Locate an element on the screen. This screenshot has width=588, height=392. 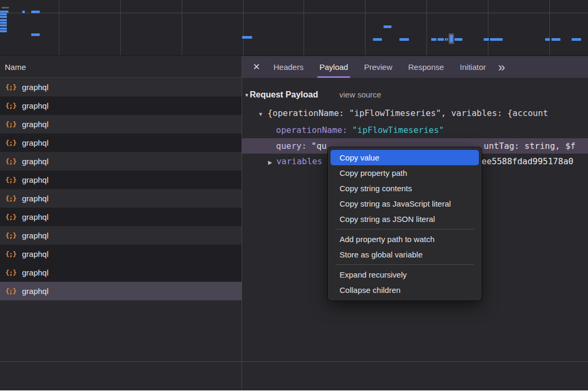
menu-item-copy-string-as-json-literal: Copy string as JSON literal is located at coordinates (405, 219).